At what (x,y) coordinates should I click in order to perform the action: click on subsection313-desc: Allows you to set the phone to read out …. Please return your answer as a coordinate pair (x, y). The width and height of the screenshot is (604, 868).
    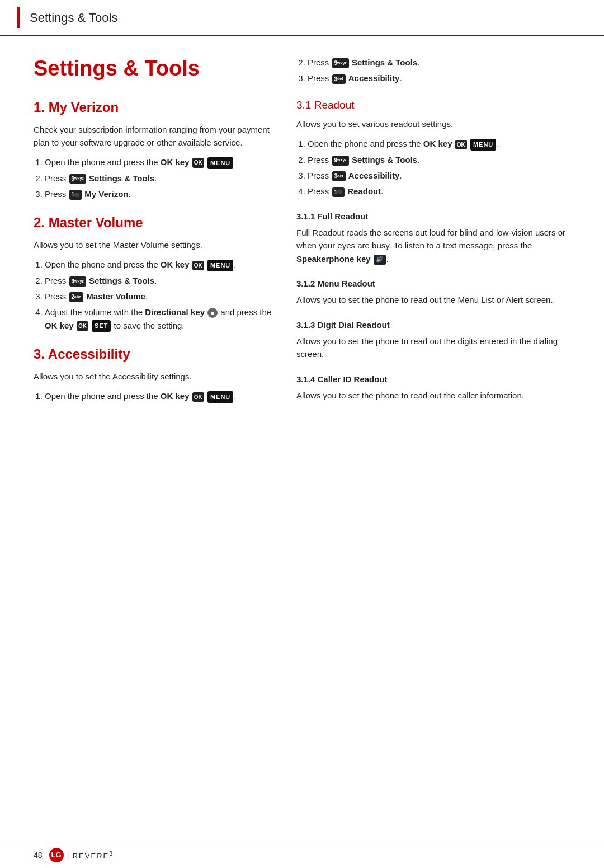
    Looking at the image, I should click on (433, 348).